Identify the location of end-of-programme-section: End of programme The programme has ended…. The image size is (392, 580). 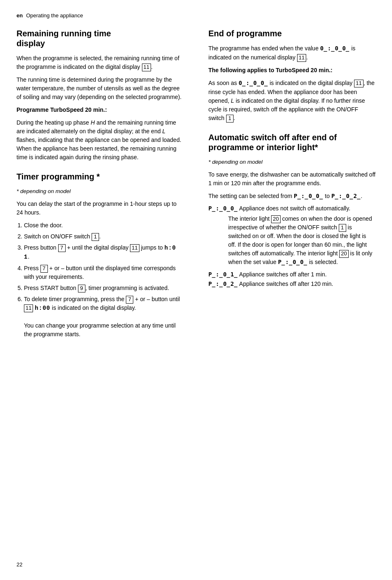
(292, 75).